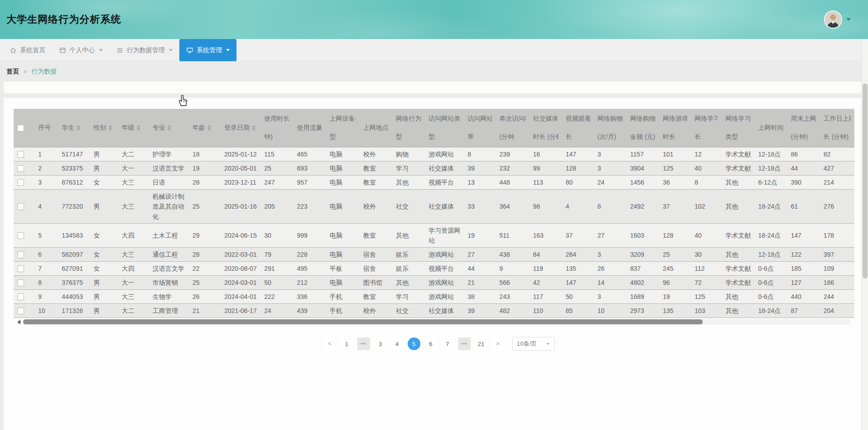 Image resolution: width=868 pixels, height=430 pixels. What do you see at coordinates (241, 128) in the screenshot?
I see `column-header: 登录日期` at bounding box center [241, 128].